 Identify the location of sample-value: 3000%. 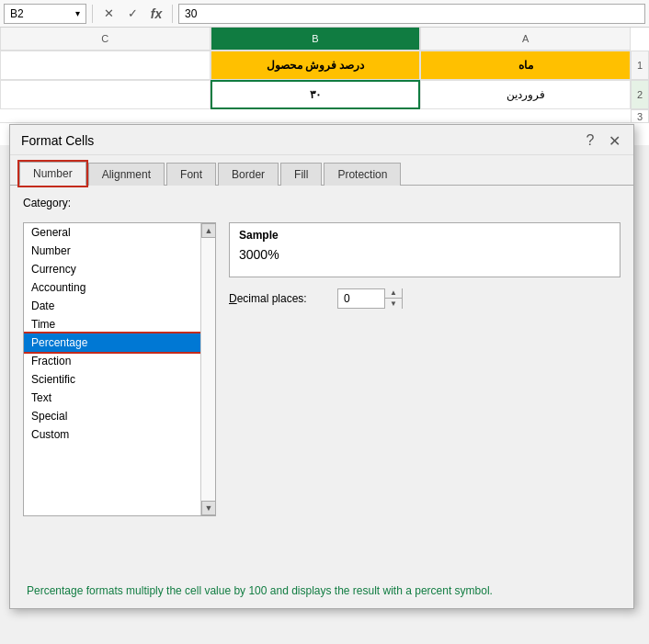
(425, 254).